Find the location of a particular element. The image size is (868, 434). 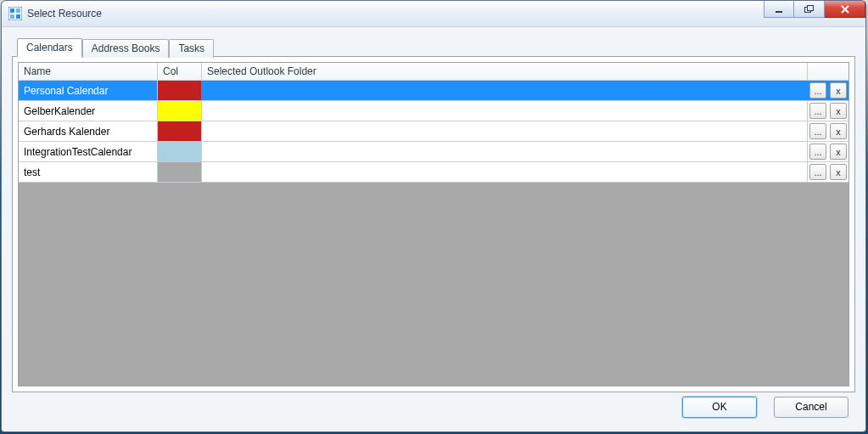

cancel-button: Cancel is located at coordinates (811, 408).